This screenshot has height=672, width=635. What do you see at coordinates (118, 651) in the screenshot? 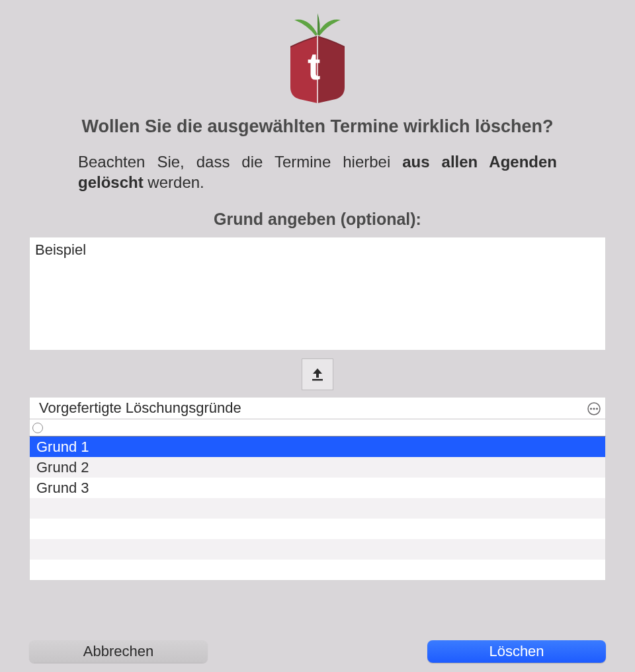
I see `cancel-button: Abbrechen` at bounding box center [118, 651].